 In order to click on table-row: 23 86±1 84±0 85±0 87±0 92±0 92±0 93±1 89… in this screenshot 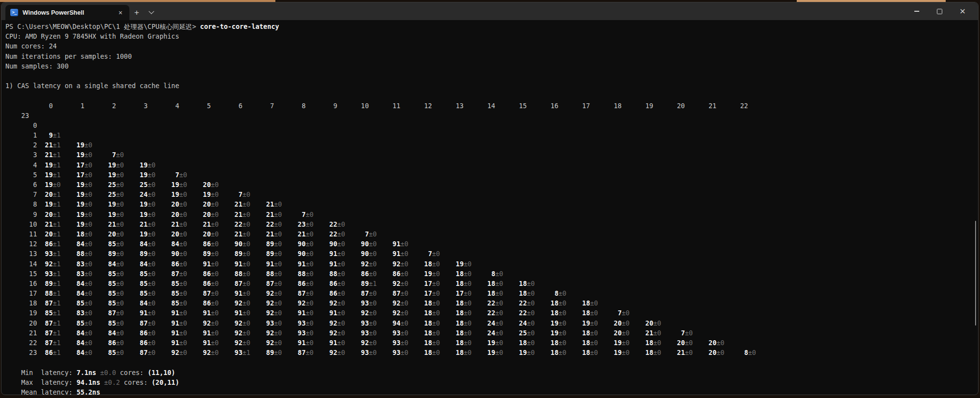, I will do `click(492, 353)`.